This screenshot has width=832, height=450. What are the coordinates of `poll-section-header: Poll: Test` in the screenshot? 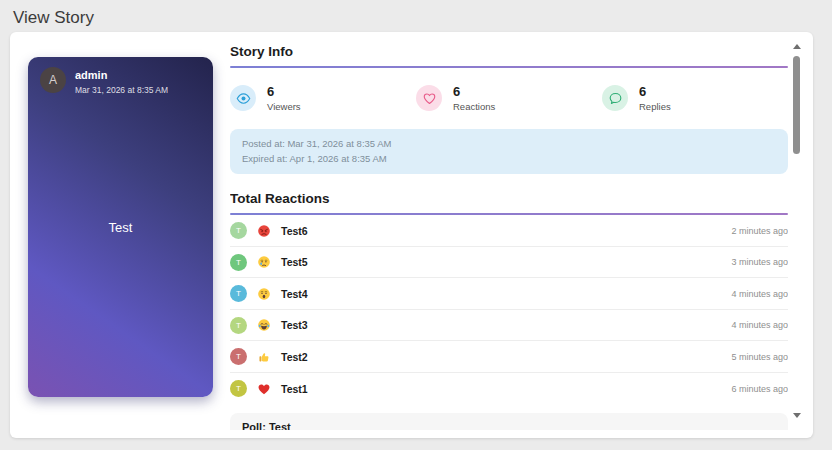 It's located at (509, 422).